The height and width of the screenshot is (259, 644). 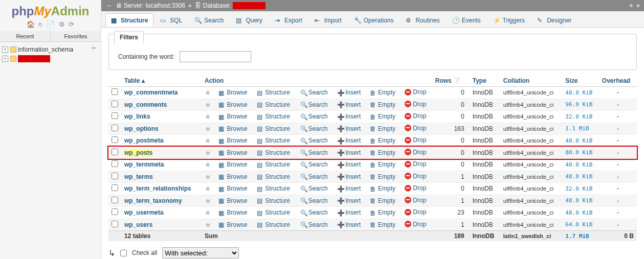 I want to click on tab-operations: 🔧Operations, so click(x=374, y=20).